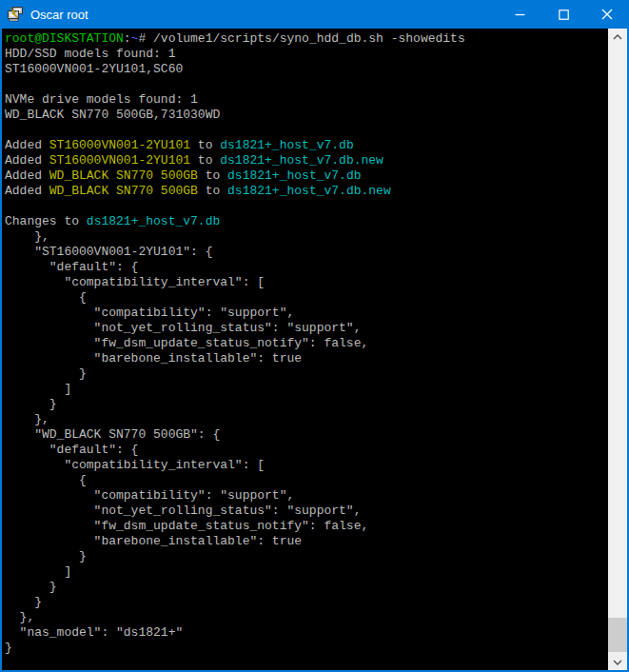 The image size is (629, 672). Describe the element at coordinates (15, 14) in the screenshot. I see `putty-icon` at that location.